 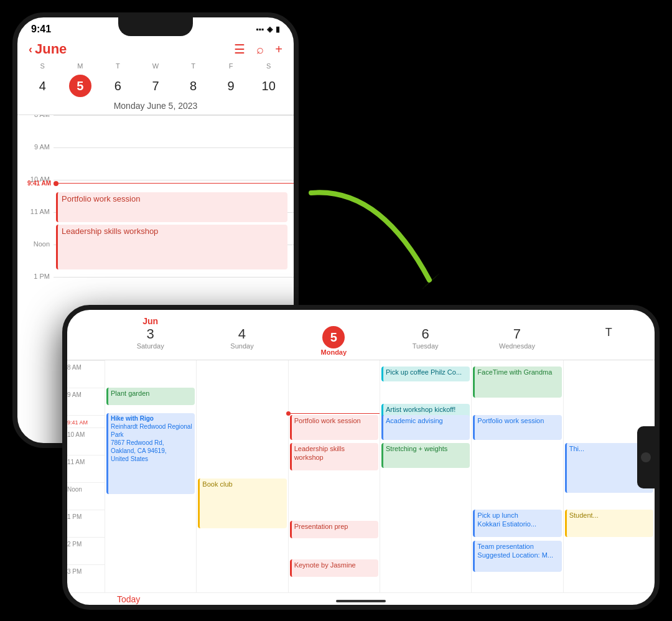 What do you see at coordinates (35, 183) in the screenshot?
I see `current-time-label: 9:41 AM` at bounding box center [35, 183].